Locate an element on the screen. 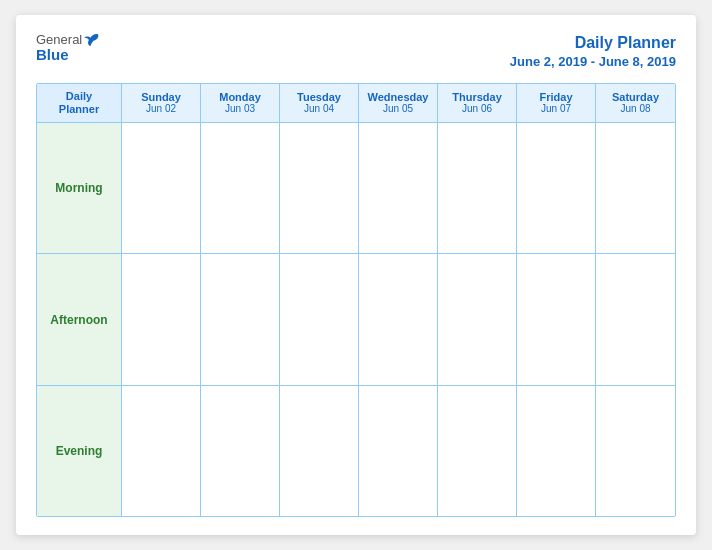 The image size is (712, 550). header-label-top: Daily is located at coordinates (79, 96).